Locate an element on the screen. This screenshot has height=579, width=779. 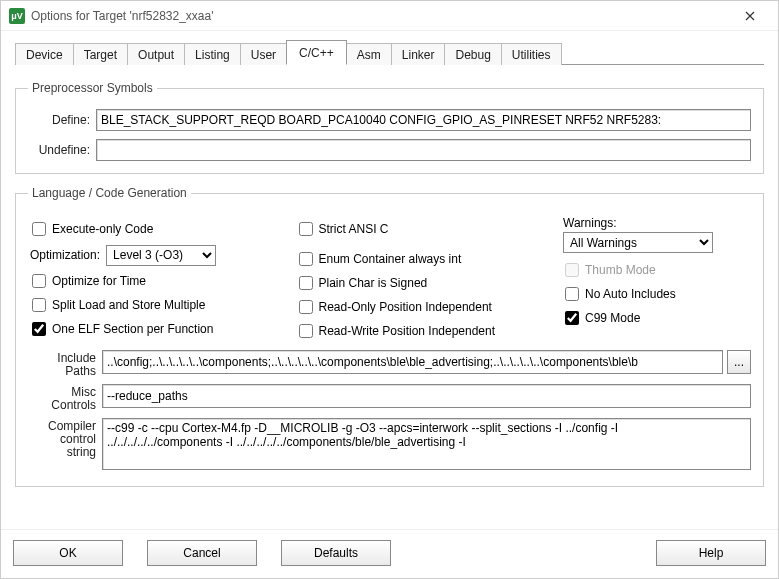
chk-strict-ansi is located at coordinates (306, 229).